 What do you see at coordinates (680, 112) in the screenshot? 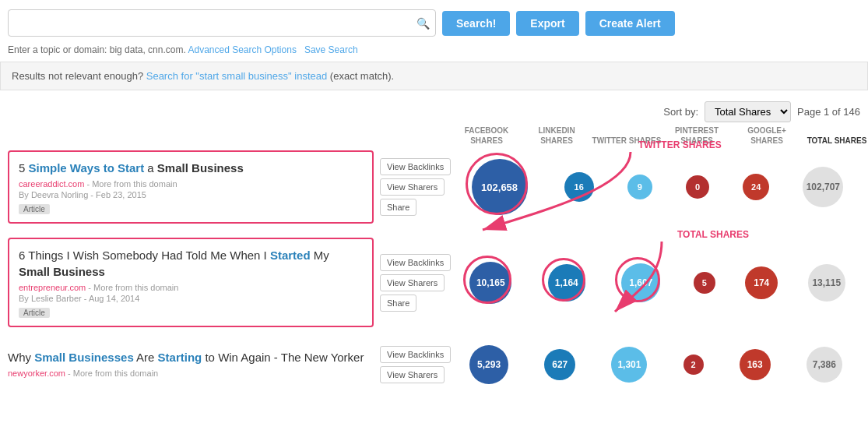
I see `sort-label: Sort by:` at bounding box center [680, 112].